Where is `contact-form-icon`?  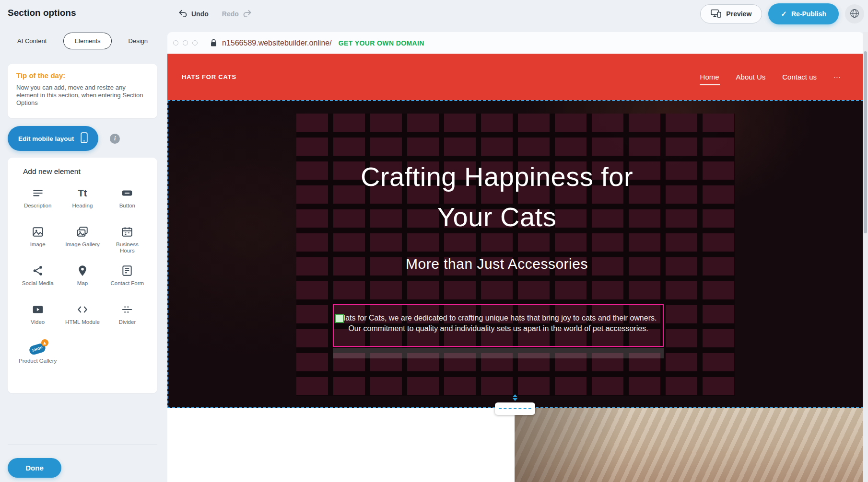
contact-form-icon is located at coordinates (127, 271).